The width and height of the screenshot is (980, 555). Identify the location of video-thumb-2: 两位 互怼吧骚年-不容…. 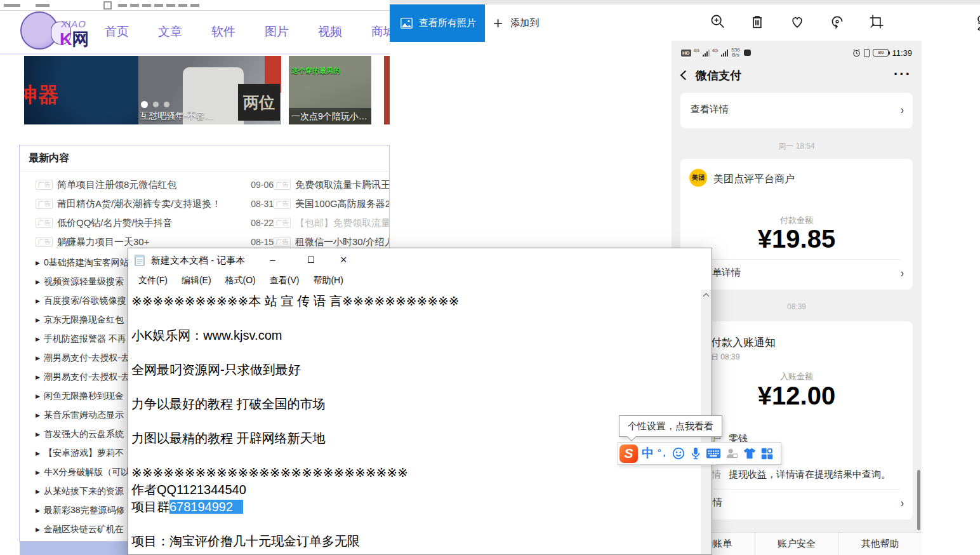
(209, 90).